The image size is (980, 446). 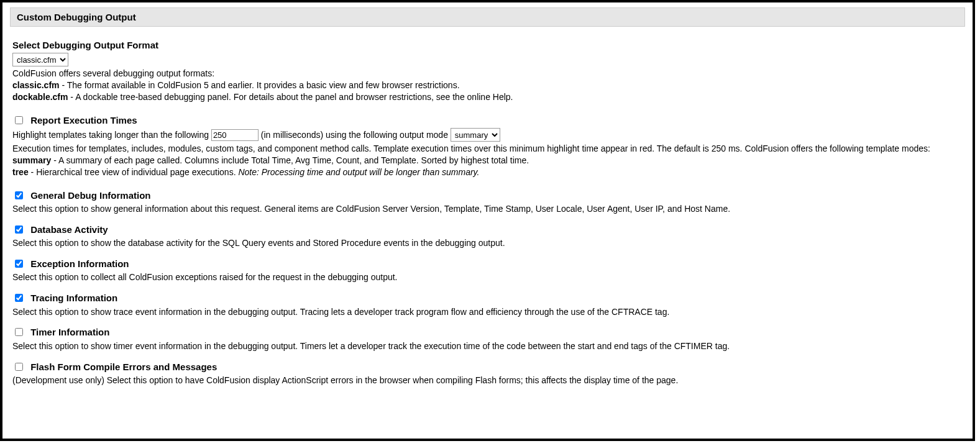 I want to click on threshold-mid: (in milliseconds) using the following ou…, so click(x=355, y=135).